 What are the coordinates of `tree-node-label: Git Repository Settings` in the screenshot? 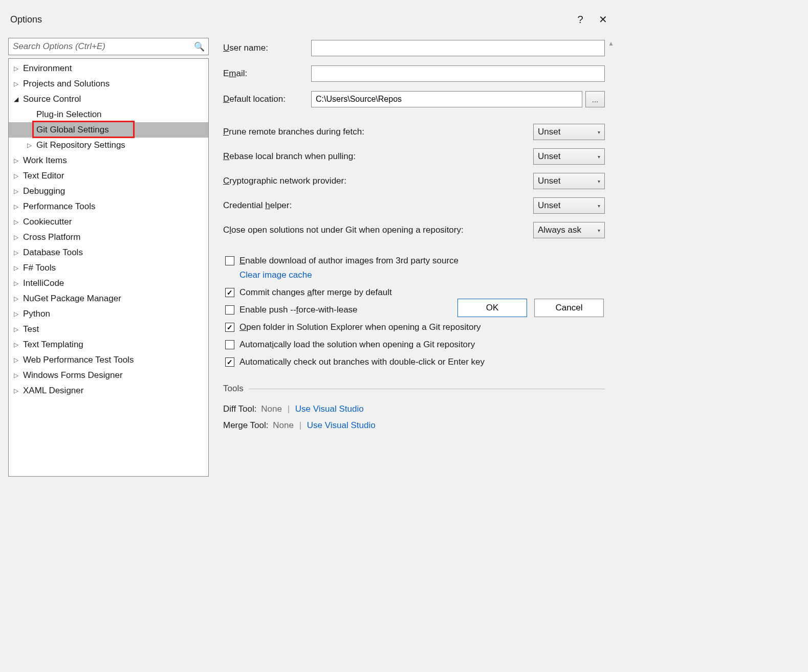 It's located at (81, 145).